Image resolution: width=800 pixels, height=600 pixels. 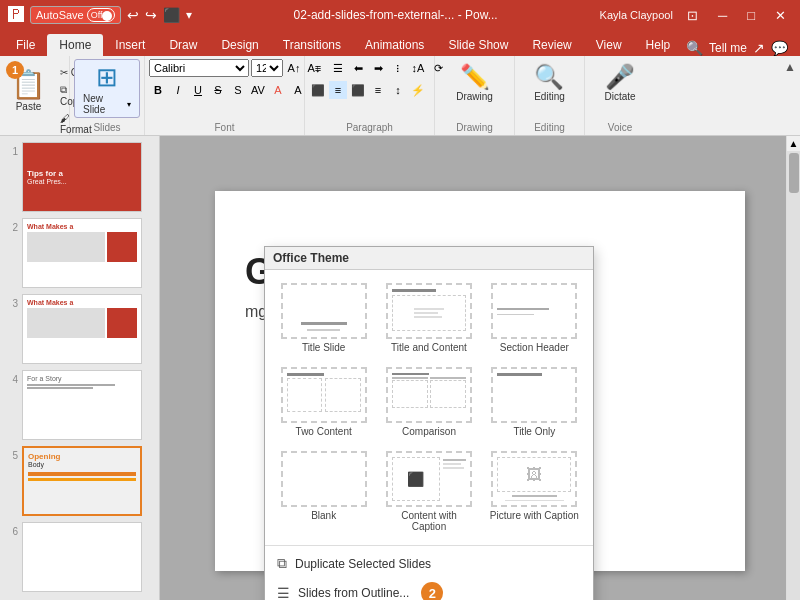 What do you see at coordinates (11, 226) in the screenshot?
I see `slide-num-2: 2` at bounding box center [11, 226].